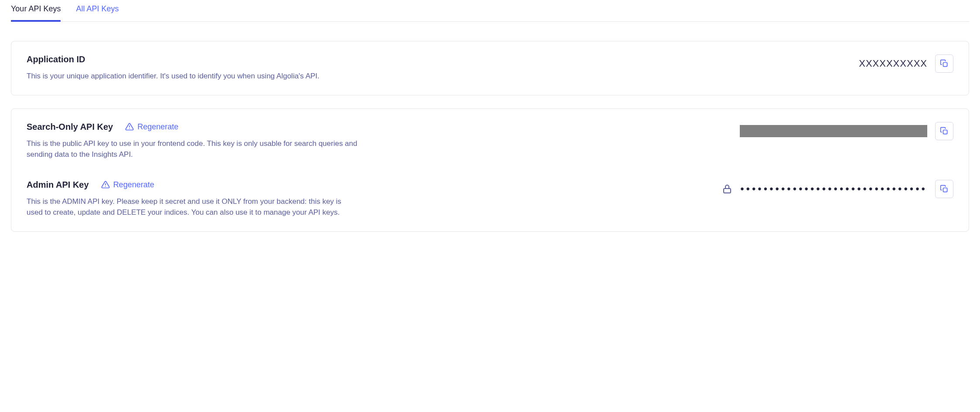  Describe the element at coordinates (128, 185) in the screenshot. I see `regenerate-admin-key-link: Regenerate` at that location.